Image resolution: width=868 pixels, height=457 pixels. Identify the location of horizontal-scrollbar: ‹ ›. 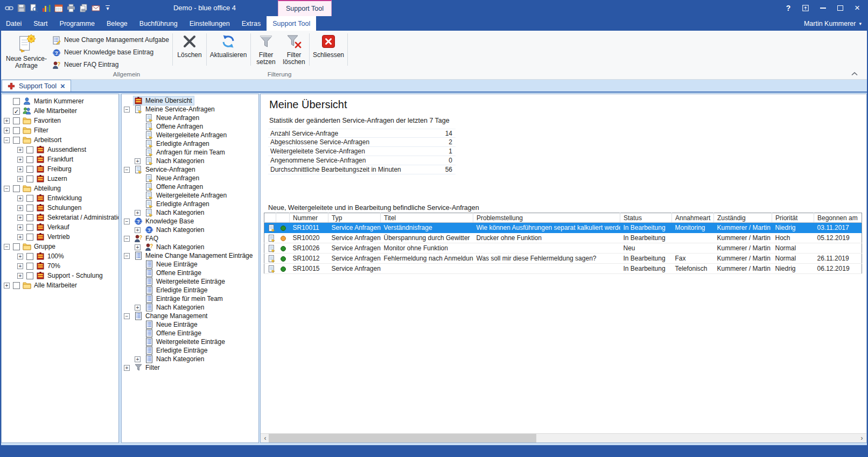
(563, 438).